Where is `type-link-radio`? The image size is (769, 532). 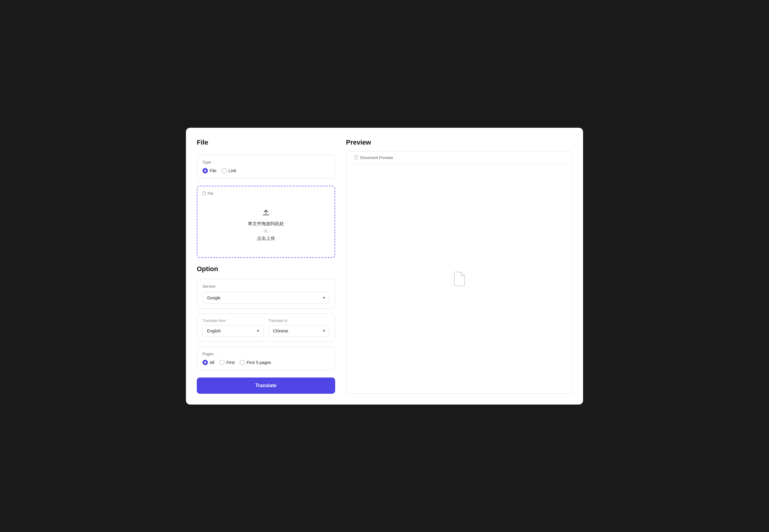
type-link-radio is located at coordinates (224, 171).